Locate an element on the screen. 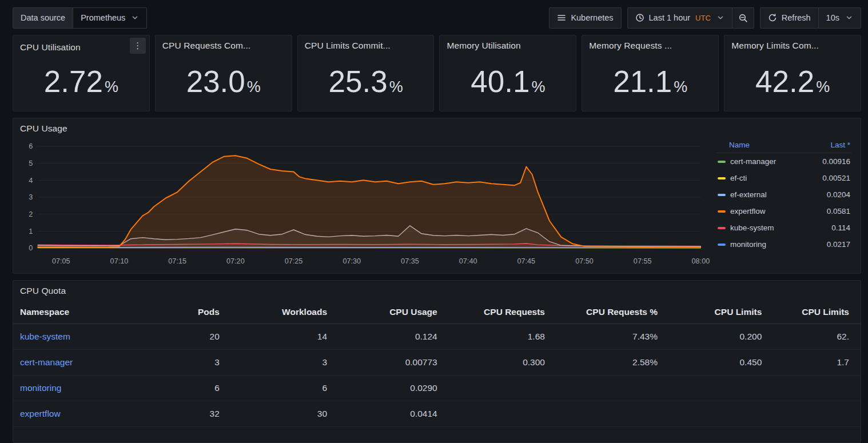 The image size is (868, 443). chevron-down-icon is located at coordinates (720, 18).